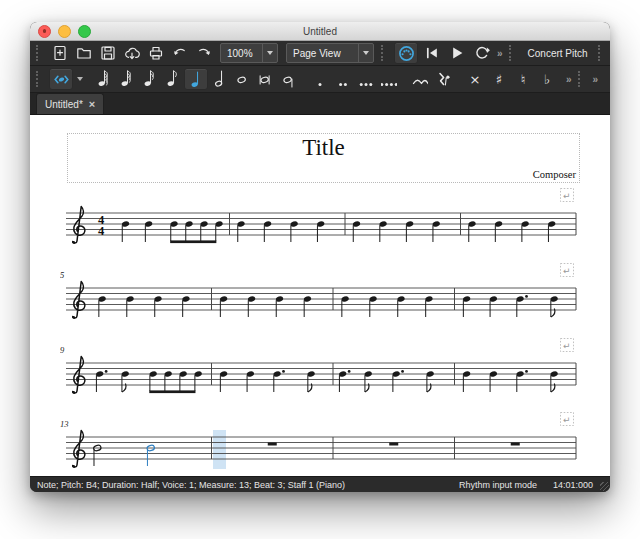  I want to click on zoom-window-button, so click(84, 32).